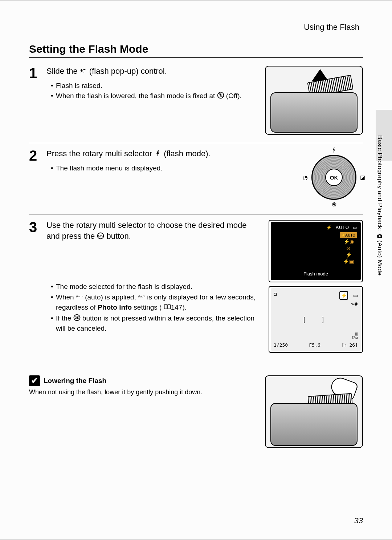 The width and height of the screenshot is (392, 540). Describe the element at coordinates (314, 345) in the screenshot. I see `aperture: F5.6` at that location.